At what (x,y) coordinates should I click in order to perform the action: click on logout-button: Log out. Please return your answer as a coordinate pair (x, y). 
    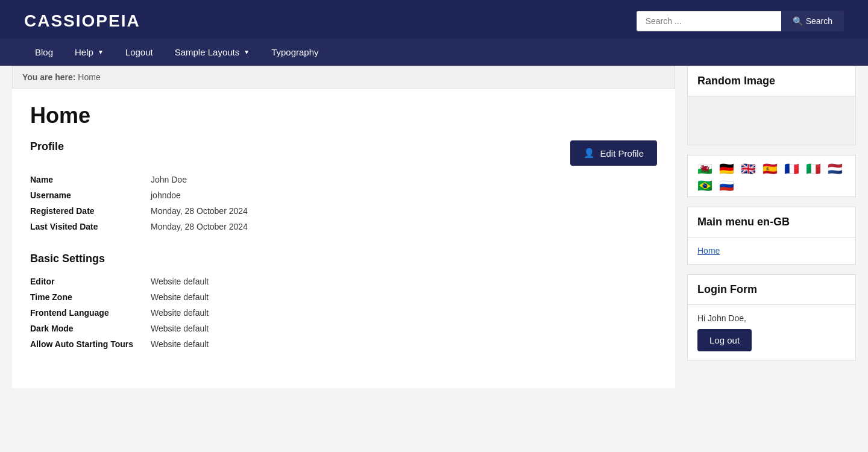
    Looking at the image, I should click on (725, 340).